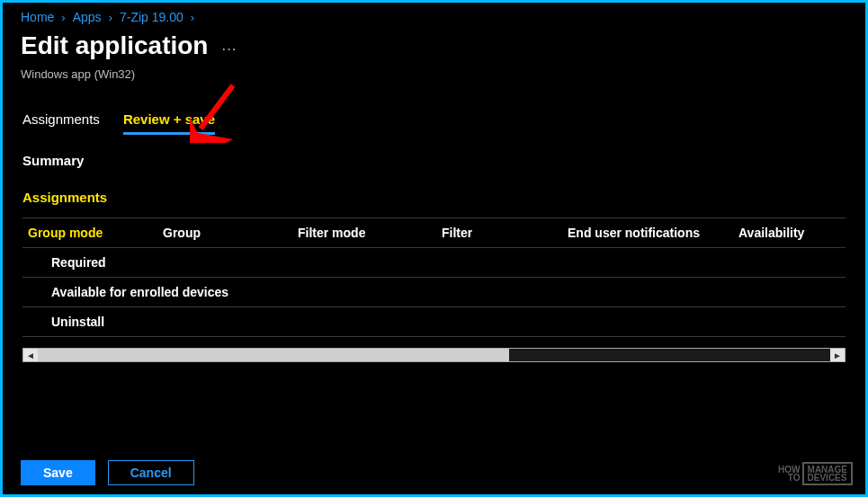  What do you see at coordinates (434, 233) in the screenshot?
I see `table-header-row: Group mode Group Filter mode Filter End …` at bounding box center [434, 233].